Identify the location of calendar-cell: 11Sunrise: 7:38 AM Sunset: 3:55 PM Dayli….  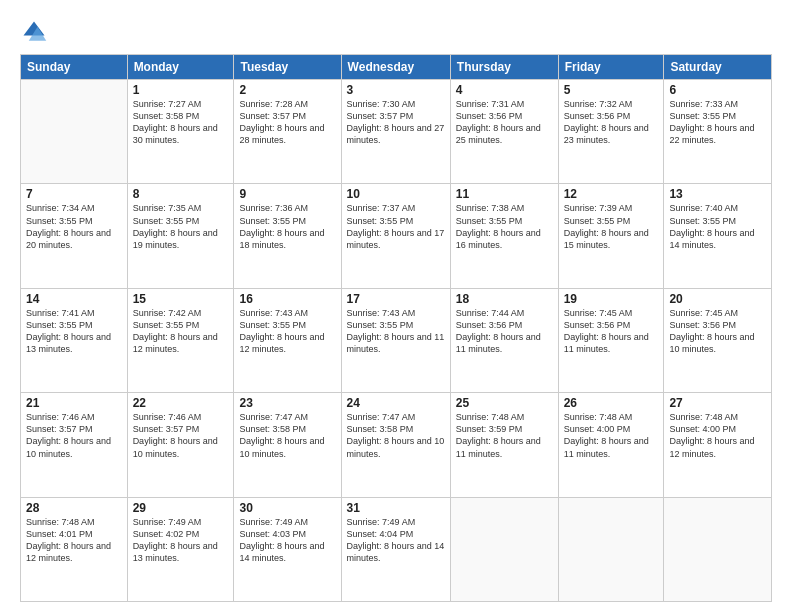
(504, 236).